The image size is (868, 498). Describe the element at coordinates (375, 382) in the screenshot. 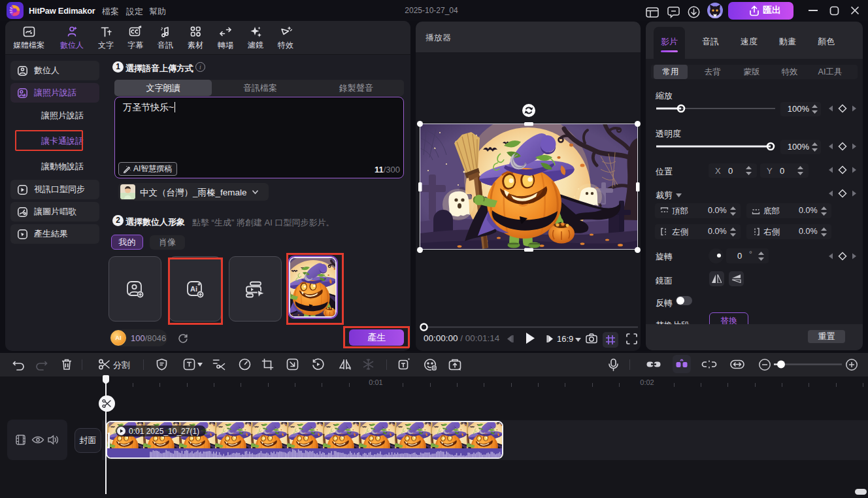

I see `svg-text: 0:01` at that location.